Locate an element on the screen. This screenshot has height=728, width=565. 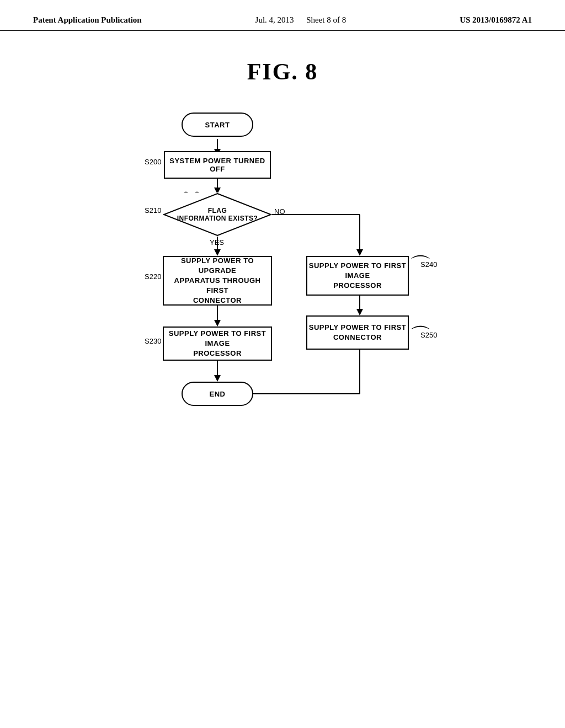
step-label-s220: S220 is located at coordinates (153, 277).